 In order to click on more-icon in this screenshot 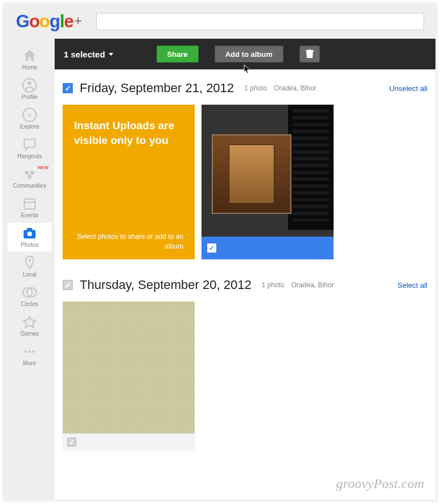, I will do `click(30, 352)`.